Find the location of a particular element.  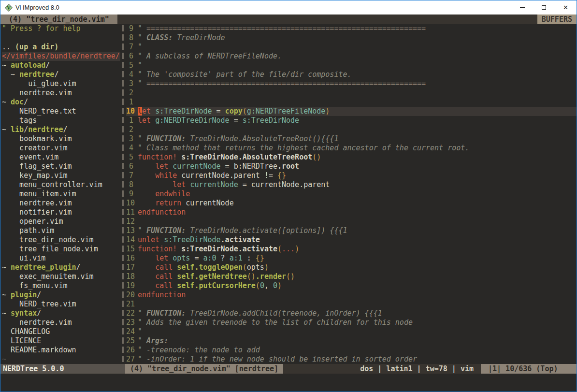

tree-item: CHANGELOG is located at coordinates (61, 332).